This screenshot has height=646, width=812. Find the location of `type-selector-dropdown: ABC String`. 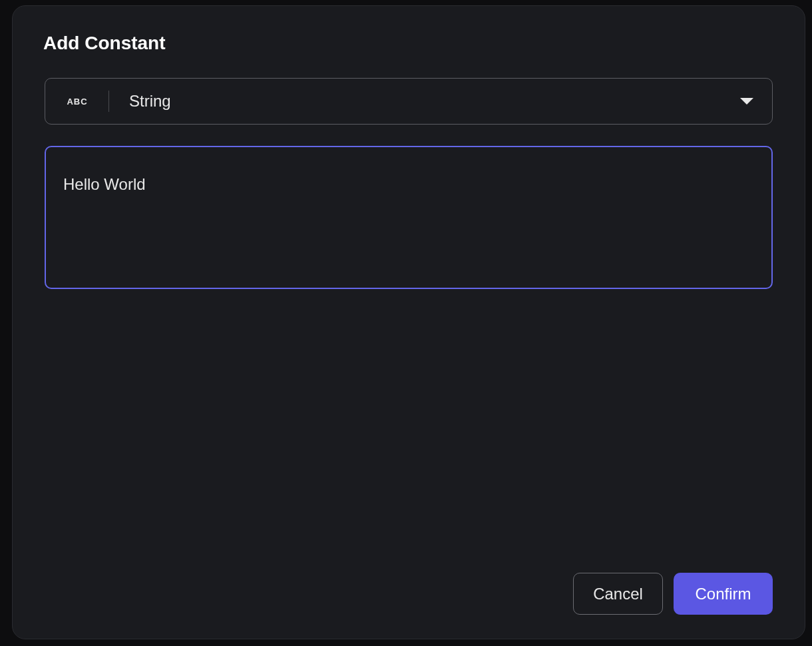

type-selector-dropdown: ABC String is located at coordinates (409, 101).